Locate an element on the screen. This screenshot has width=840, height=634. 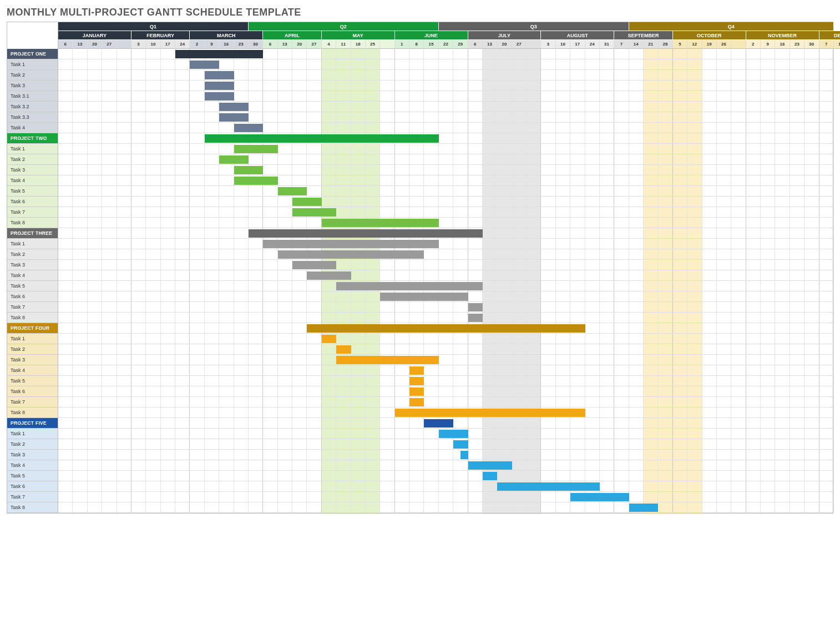
week-header: 11 is located at coordinates (343, 44).